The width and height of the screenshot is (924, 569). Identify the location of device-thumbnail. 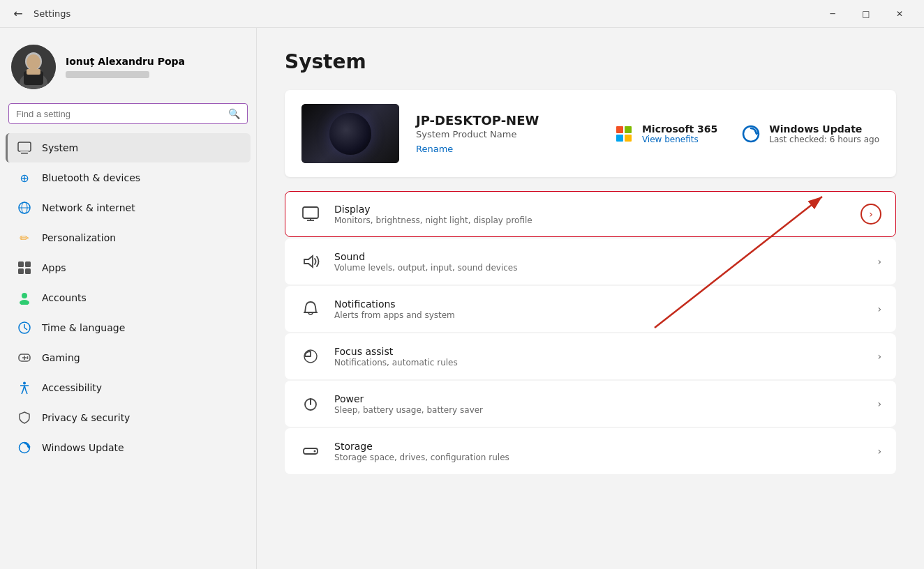
(350, 134).